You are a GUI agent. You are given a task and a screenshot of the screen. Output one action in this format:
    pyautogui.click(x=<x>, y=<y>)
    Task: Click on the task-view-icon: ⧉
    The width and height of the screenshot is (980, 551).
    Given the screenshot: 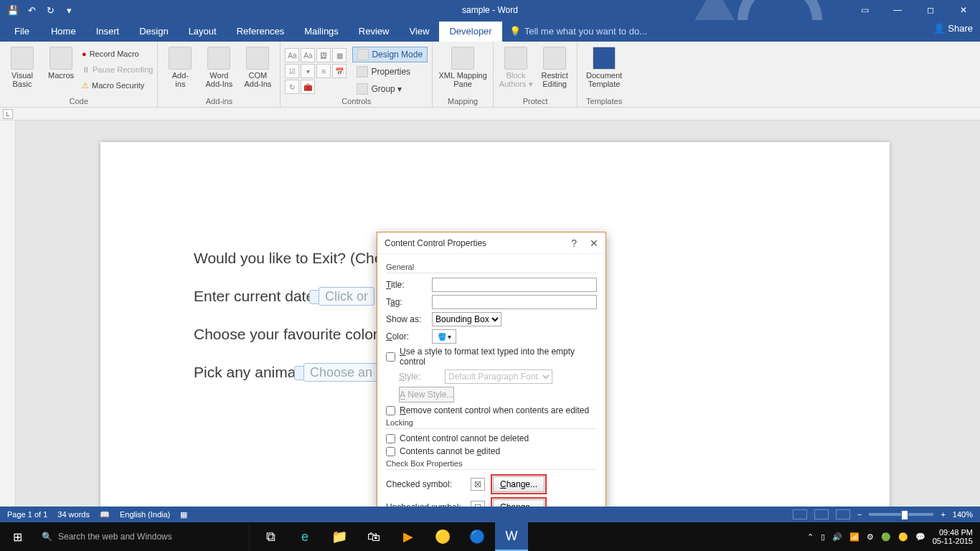 What is the action you would take?
    pyautogui.click(x=270, y=537)
    